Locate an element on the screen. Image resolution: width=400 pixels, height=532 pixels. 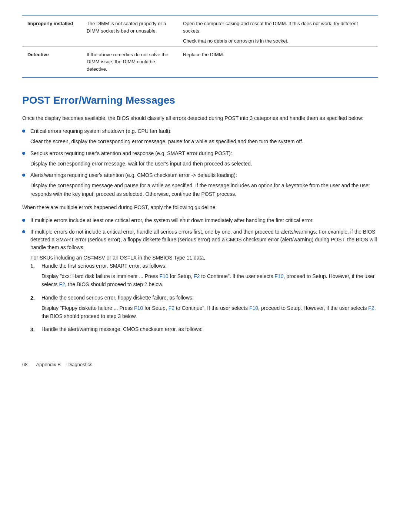
step-text: Handle the first serious error, SMART er… is located at coordinates (104, 266).